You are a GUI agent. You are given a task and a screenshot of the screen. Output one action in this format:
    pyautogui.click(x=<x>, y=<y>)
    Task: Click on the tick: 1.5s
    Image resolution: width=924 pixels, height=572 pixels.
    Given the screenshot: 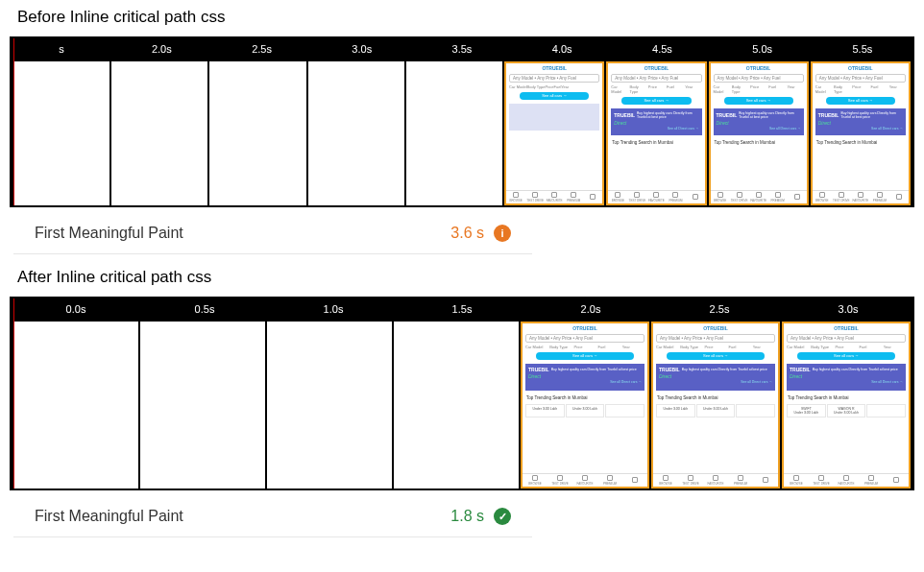 What is the action you would take?
    pyautogui.click(x=462, y=309)
    